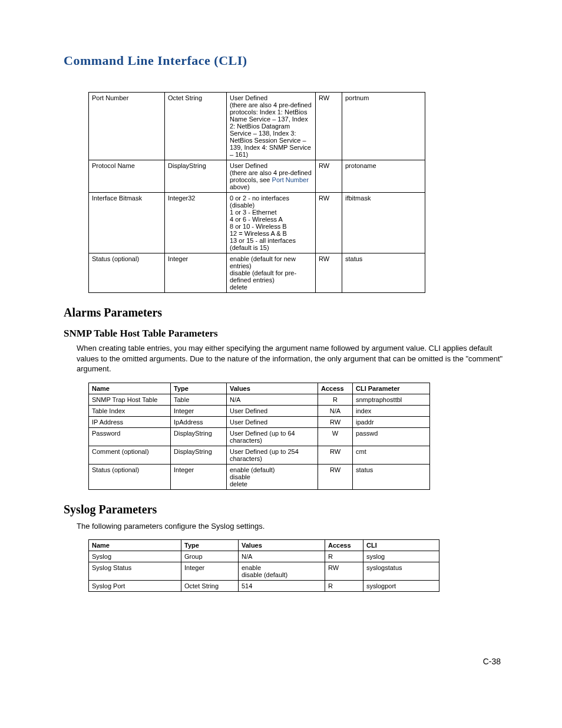 The image size is (562, 728). What do you see at coordinates (290, 180) in the screenshot?
I see `link-port-number: Port Number` at bounding box center [290, 180].